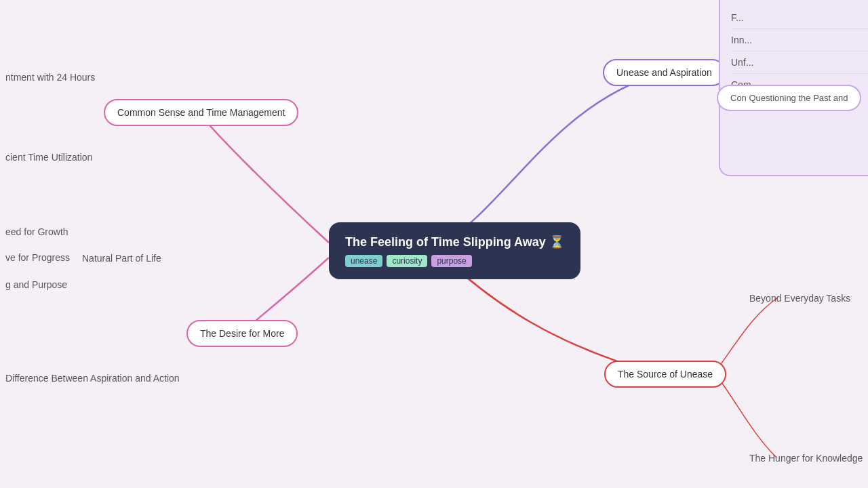  Describe the element at coordinates (800, 298) in the screenshot. I see `beyond-everyday-node: Beyond Everyday Tasks` at that location.